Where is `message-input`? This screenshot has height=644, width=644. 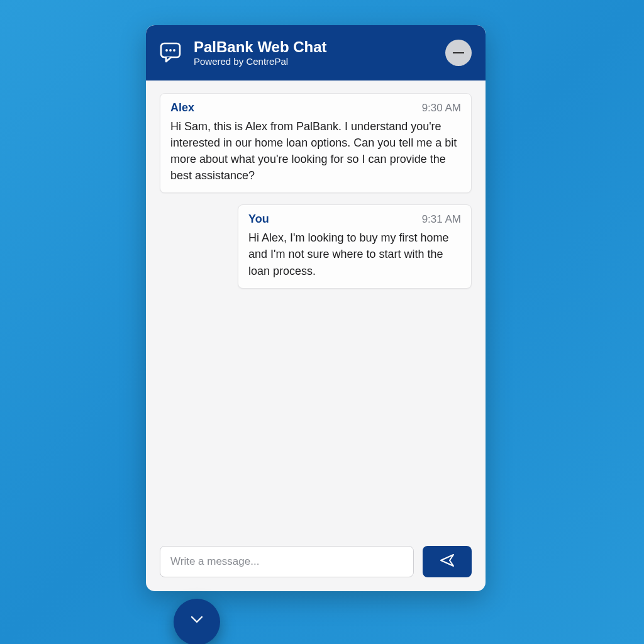
message-input is located at coordinates (287, 562).